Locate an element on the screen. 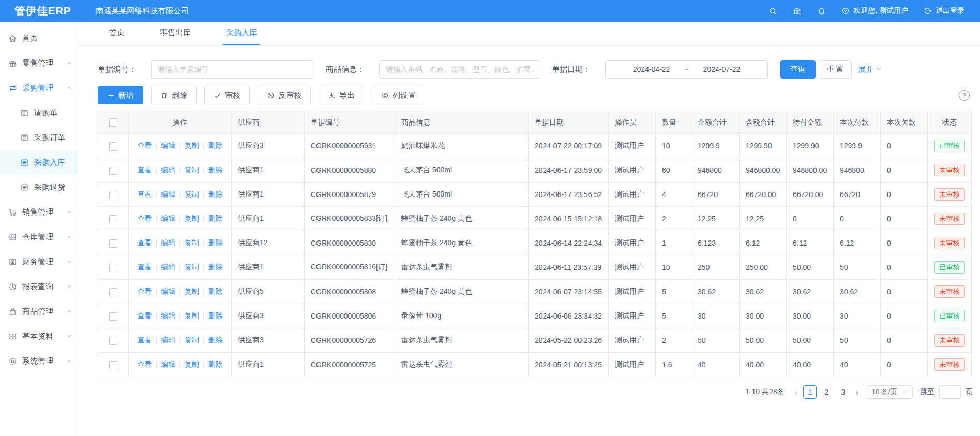 The width and height of the screenshot is (980, 436). sidebar-item-1: 零售管理 is located at coordinates (39, 63).